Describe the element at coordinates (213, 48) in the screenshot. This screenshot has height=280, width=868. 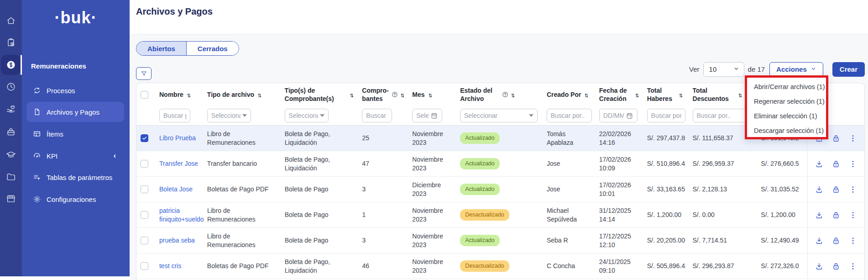
I see `tab-cerrados: Cerrados` at that location.